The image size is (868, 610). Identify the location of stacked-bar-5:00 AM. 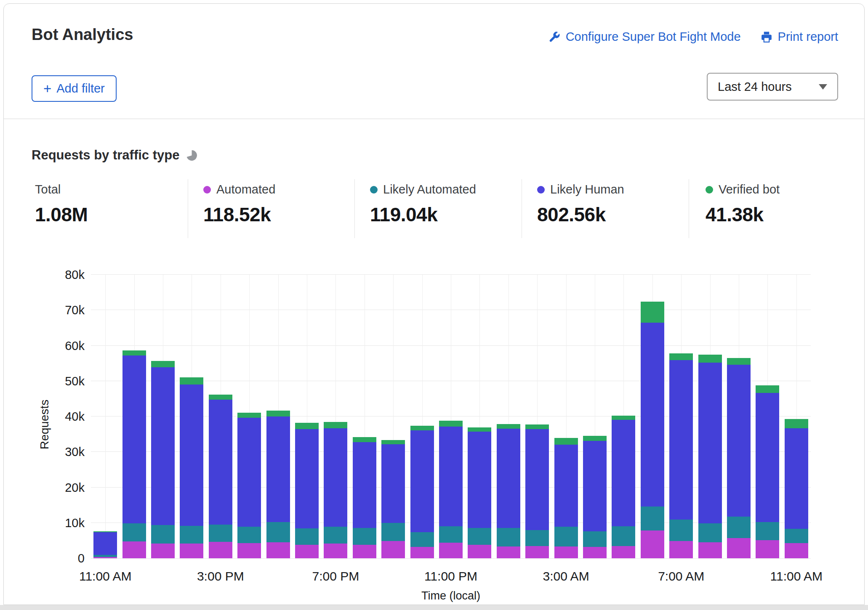
(623, 487).